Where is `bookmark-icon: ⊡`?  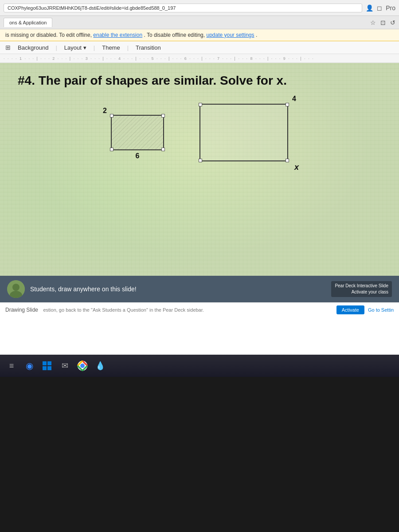 bookmark-icon: ⊡ is located at coordinates (383, 23).